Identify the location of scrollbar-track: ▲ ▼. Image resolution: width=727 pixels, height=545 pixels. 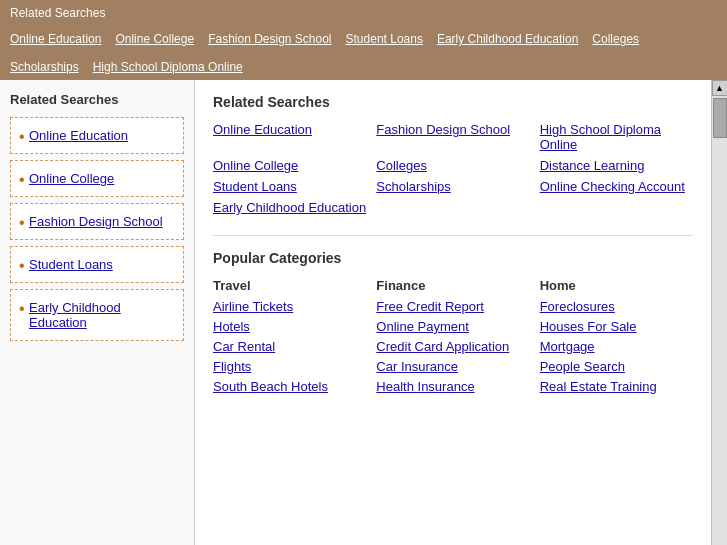
(719, 312).